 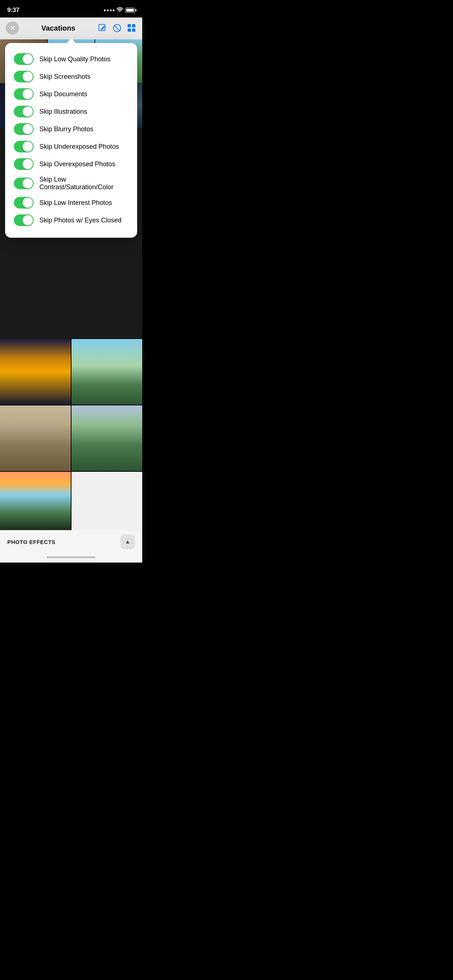 What do you see at coordinates (80, 220) in the screenshot?
I see `toggle-label-skip-eyes-closed: Skip Photos w/ Eyes Closed` at bounding box center [80, 220].